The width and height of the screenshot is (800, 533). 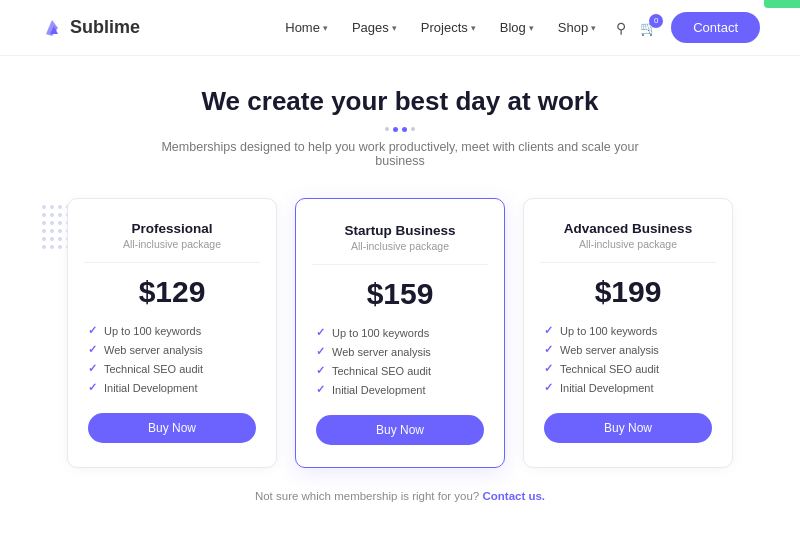 I want to click on nav-icon-group: ⚲ 🛒 0, so click(x=636, y=28).